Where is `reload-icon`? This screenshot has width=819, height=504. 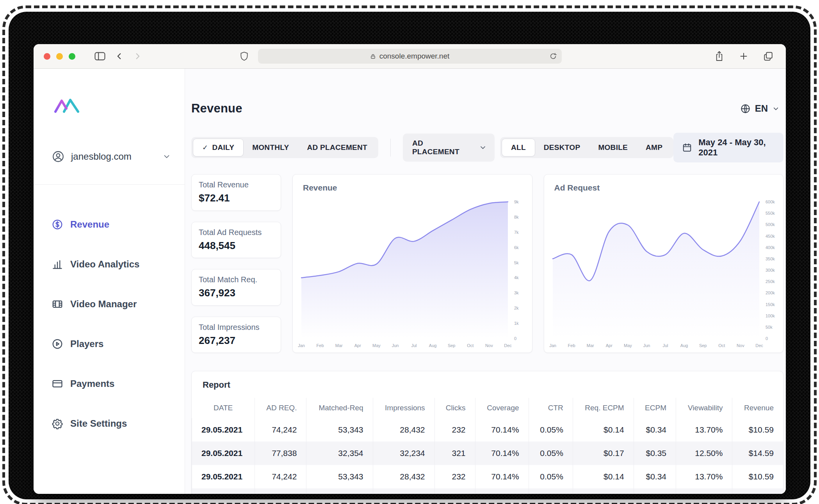 reload-icon is located at coordinates (553, 56).